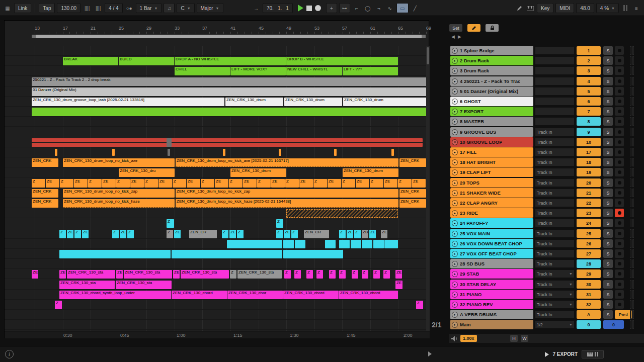 This screenshot has height=362, width=644. I want to click on zoom-scroll-handle, so click(228, 36).